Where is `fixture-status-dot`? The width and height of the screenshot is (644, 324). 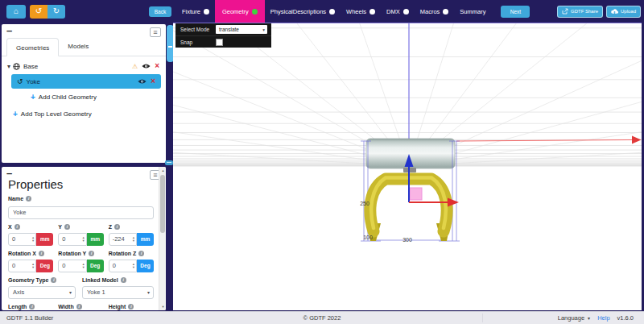
fixture-status-dot is located at coordinates (206, 11).